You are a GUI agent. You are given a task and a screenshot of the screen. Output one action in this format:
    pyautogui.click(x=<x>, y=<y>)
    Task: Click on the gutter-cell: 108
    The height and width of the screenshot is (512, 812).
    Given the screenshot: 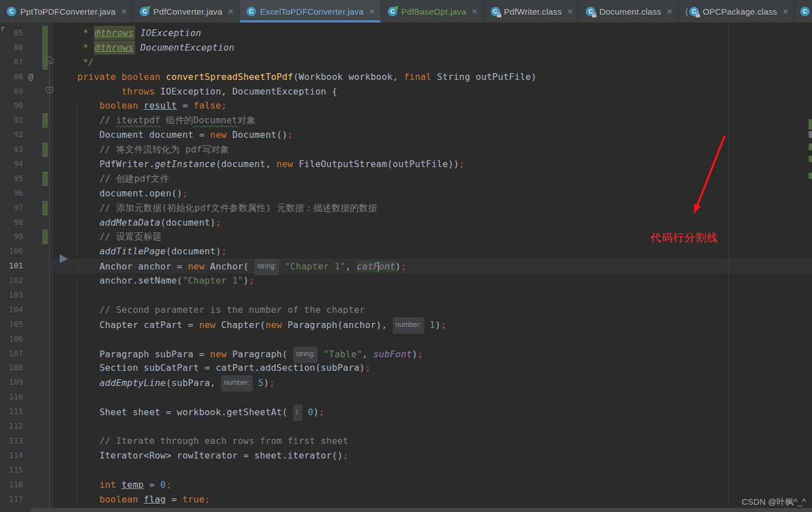 What is the action you would take?
    pyautogui.click(x=27, y=368)
    